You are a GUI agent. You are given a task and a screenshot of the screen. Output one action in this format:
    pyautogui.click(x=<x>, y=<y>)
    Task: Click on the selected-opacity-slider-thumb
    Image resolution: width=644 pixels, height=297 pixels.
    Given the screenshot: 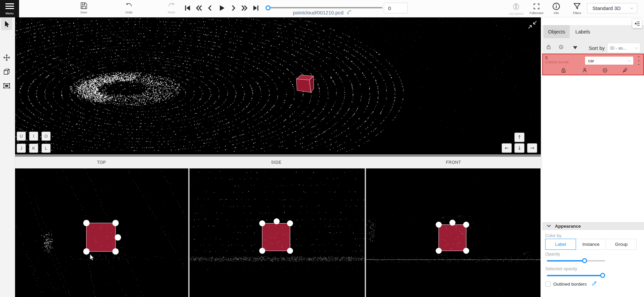 What is the action you would take?
    pyautogui.click(x=603, y=275)
    